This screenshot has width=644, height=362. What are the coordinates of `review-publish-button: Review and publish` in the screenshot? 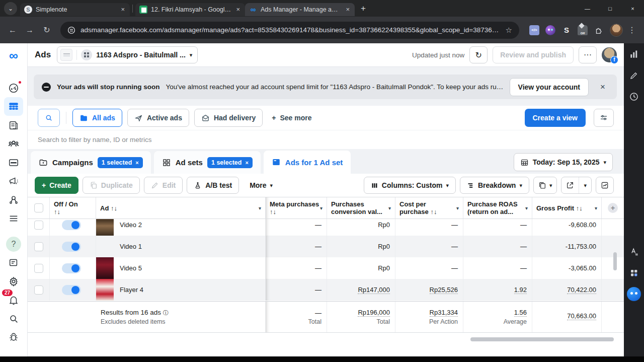 It's located at (533, 55).